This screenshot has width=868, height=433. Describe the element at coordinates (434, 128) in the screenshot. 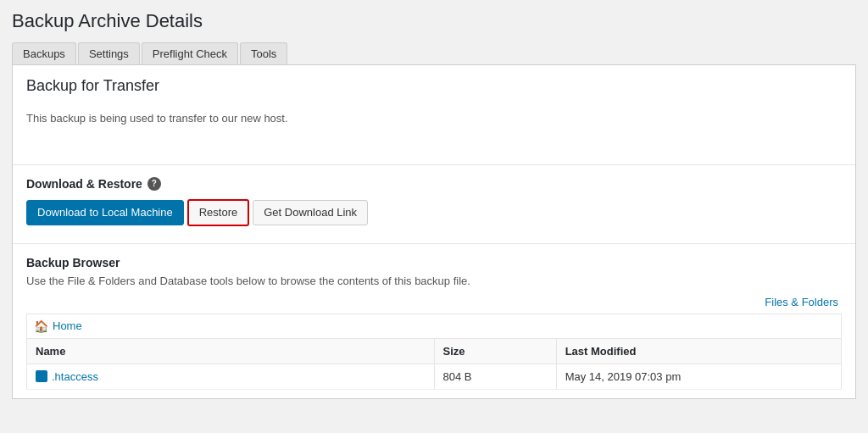

I see `backup-note: This backup is being used to transfer to…` at that location.